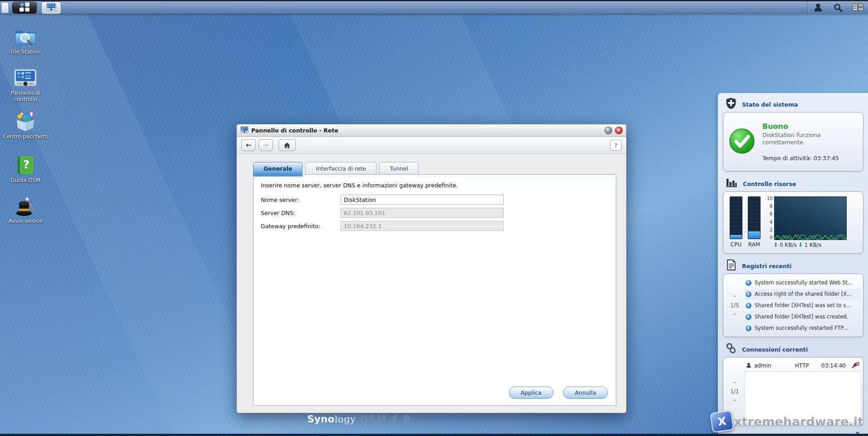 The image size is (868, 436). What do you see at coordinates (24, 8) in the screenshot?
I see `main-menu-button` at bounding box center [24, 8].